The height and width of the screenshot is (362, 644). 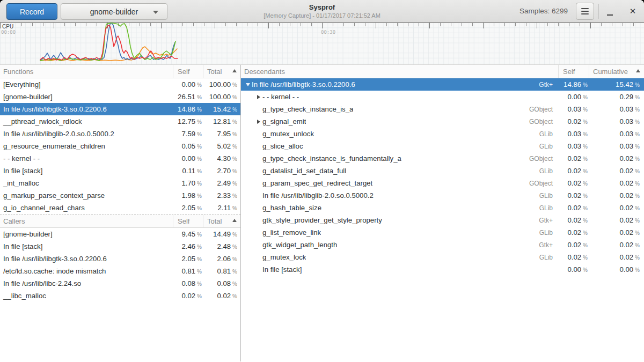 I want to click on expander-open-icon, so click(x=248, y=85).